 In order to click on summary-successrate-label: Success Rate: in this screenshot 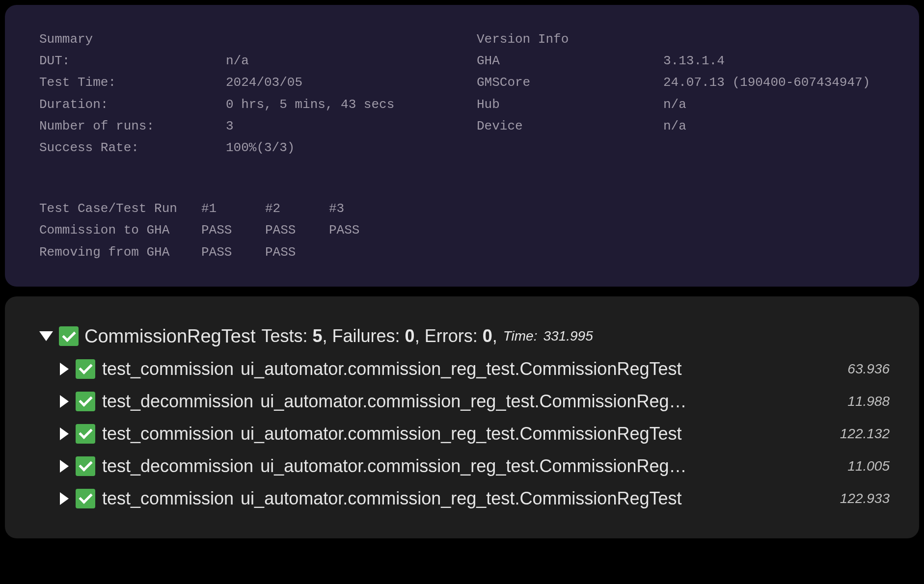, I will do `click(133, 148)`.